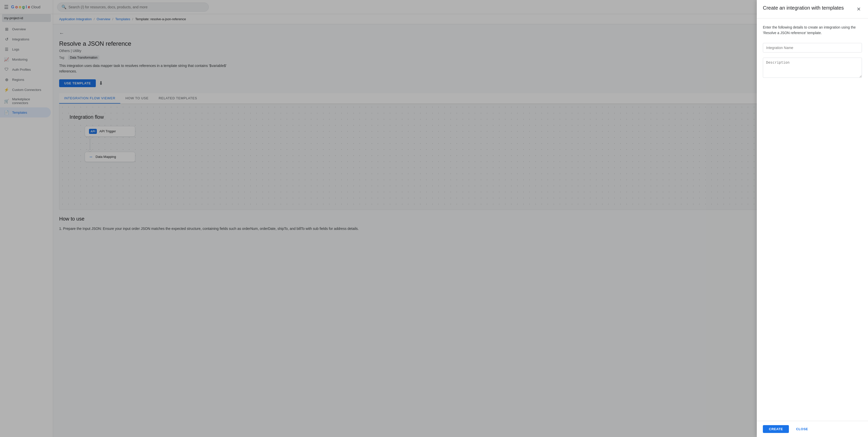 Image resolution: width=868 pixels, height=437 pixels. What do you see at coordinates (812, 218) in the screenshot?
I see `create-integration-panel: Create an integration with templates ✕ E…` at bounding box center [812, 218].